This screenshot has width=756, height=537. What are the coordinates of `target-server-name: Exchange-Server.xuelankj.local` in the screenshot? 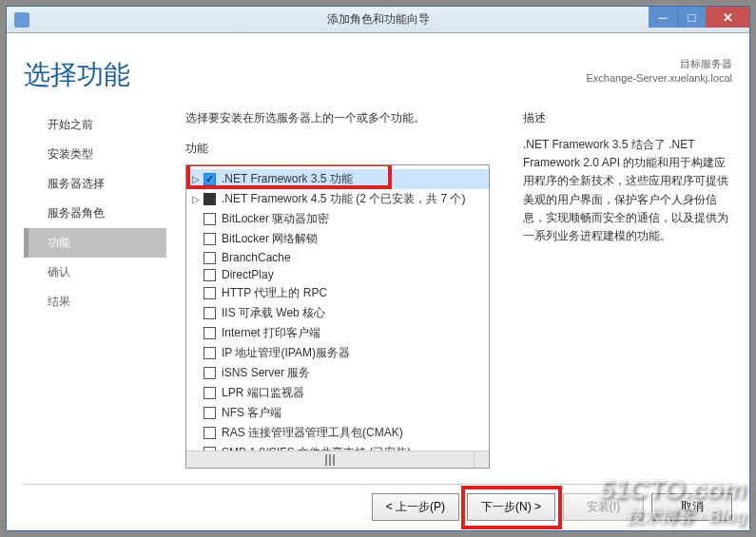 It's located at (660, 78).